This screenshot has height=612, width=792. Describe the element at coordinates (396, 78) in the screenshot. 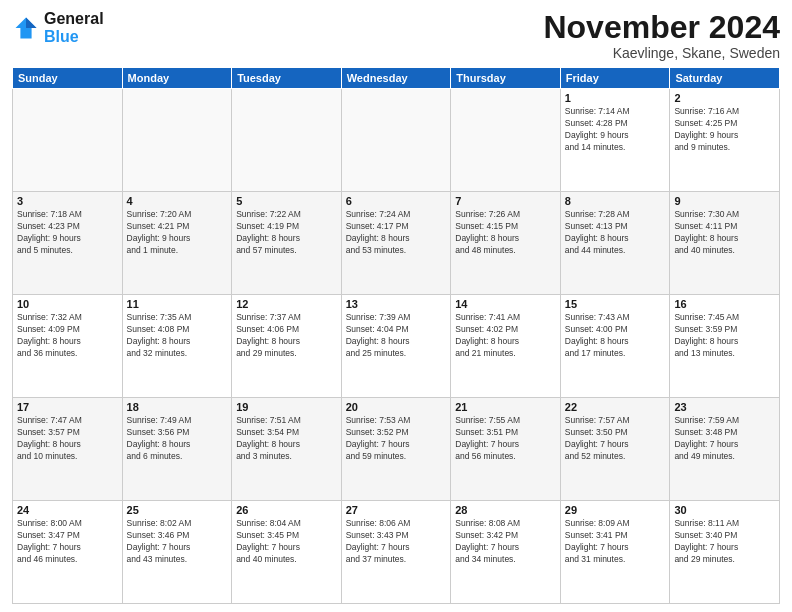

I see `col-wednesday: Wednesday` at that location.